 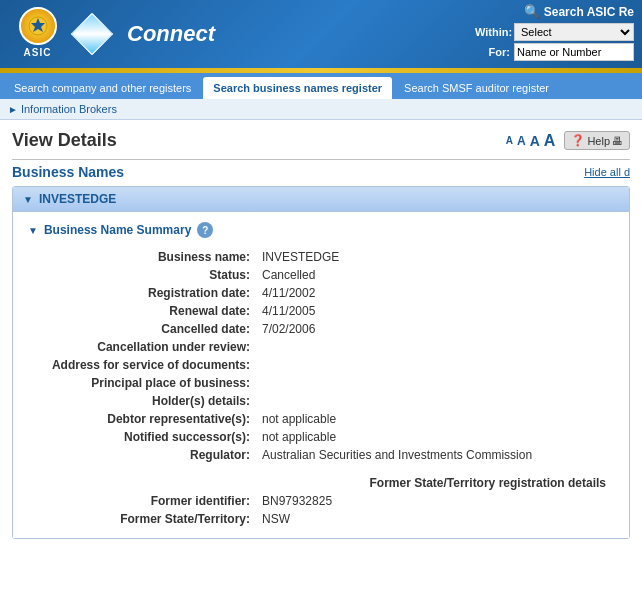 What do you see at coordinates (321, 501) in the screenshot?
I see `table-row: Former identifier: BN97932825` at bounding box center [321, 501].